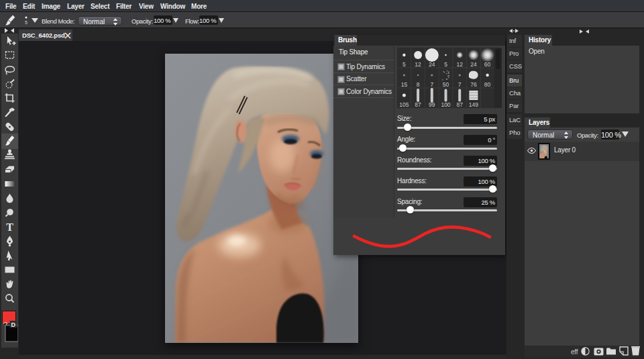 The height and width of the screenshot is (359, 644). Describe the element at coordinates (488, 85) in the screenshot. I see `svg-text: 80` at that location.